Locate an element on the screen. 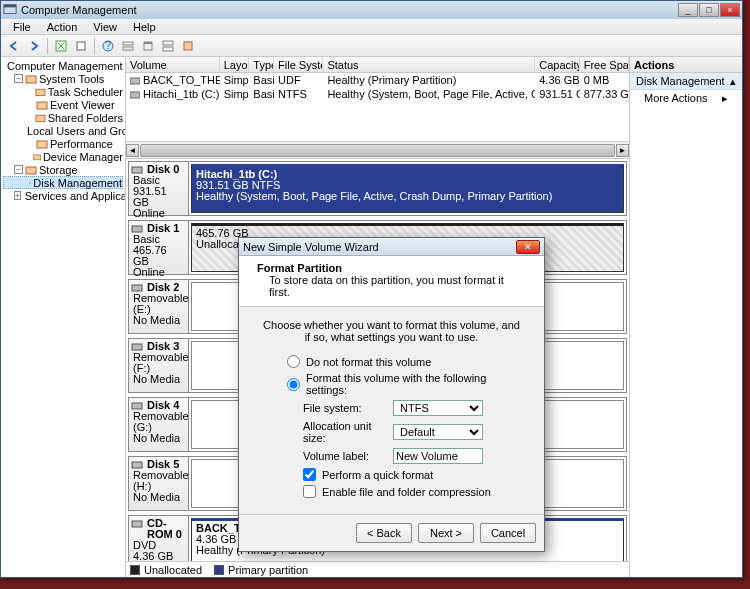 This screenshot has height=589, width=750. refresh-button is located at coordinates (61, 46).